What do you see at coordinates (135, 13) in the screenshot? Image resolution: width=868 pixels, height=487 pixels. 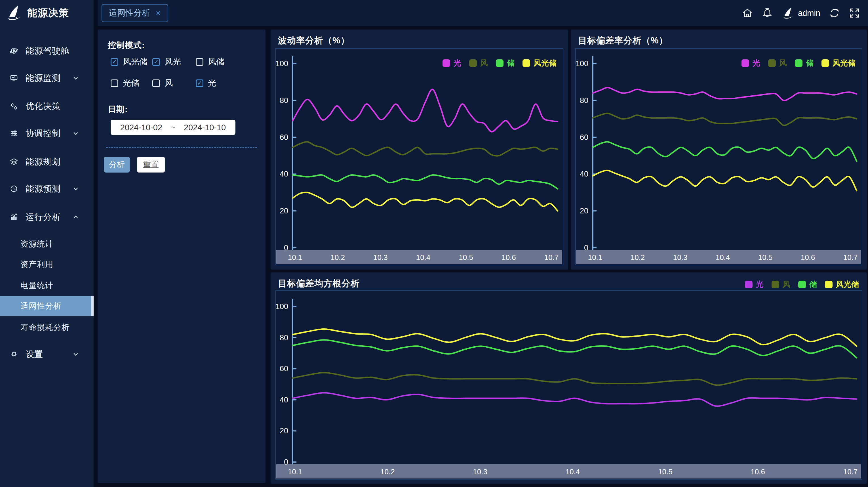 I see `tab-grid-adaptability-analysis: 适网性分析 ×` at bounding box center [135, 13].